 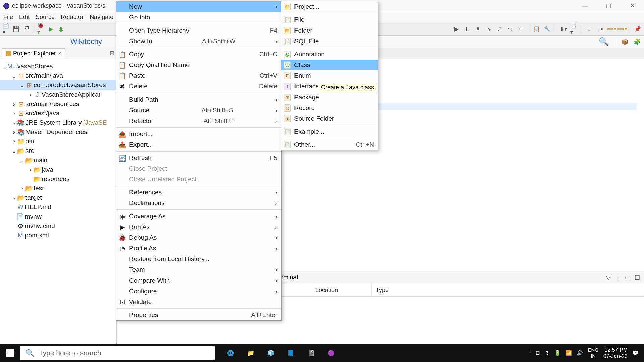 I want to click on project-explorer-tab: Project Explorer ×, so click(x=34, y=53).